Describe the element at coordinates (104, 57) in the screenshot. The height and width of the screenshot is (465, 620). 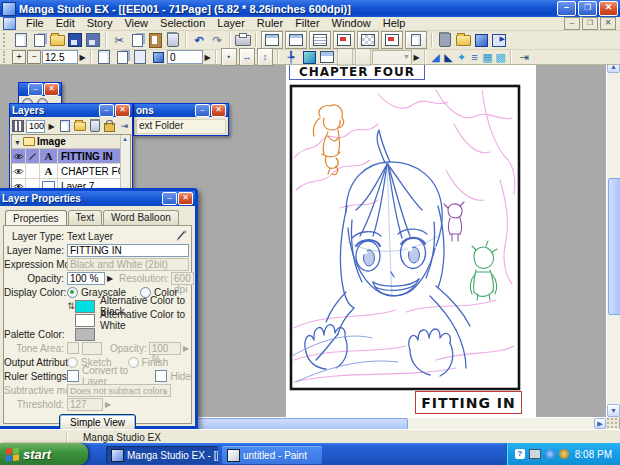
I see `prev-page-button` at that location.